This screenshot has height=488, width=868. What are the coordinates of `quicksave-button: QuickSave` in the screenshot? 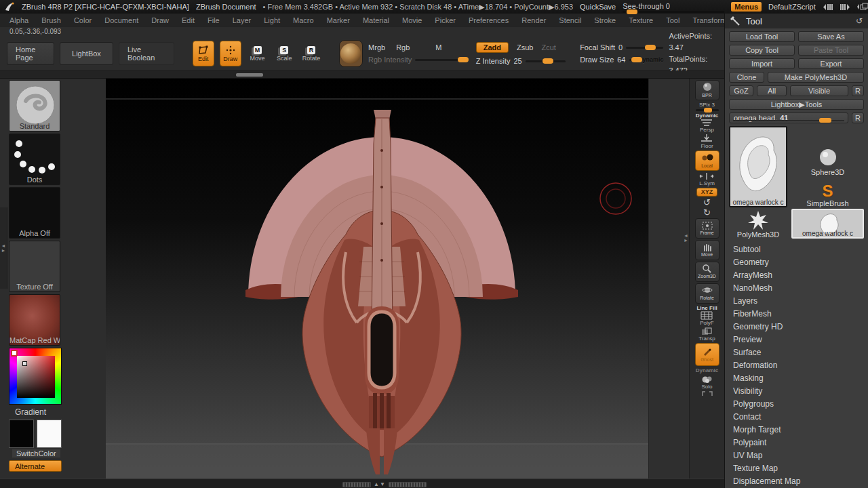 It's located at (598, 7).